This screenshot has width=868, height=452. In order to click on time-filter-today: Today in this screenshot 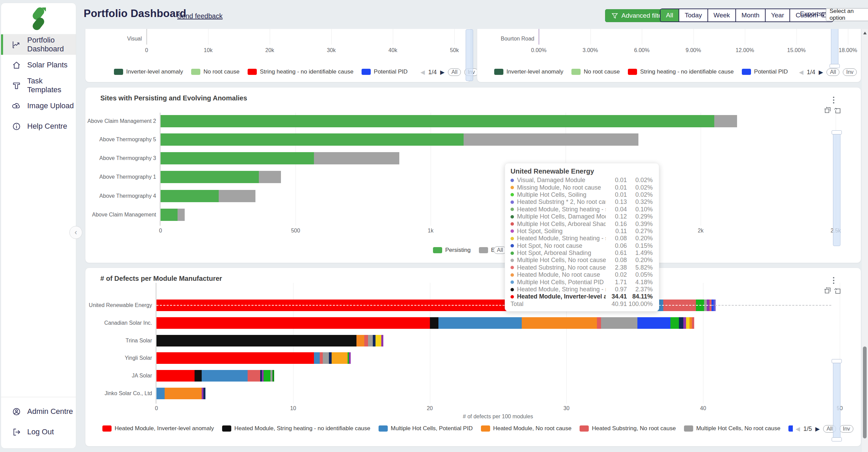, I will do `click(694, 15)`.